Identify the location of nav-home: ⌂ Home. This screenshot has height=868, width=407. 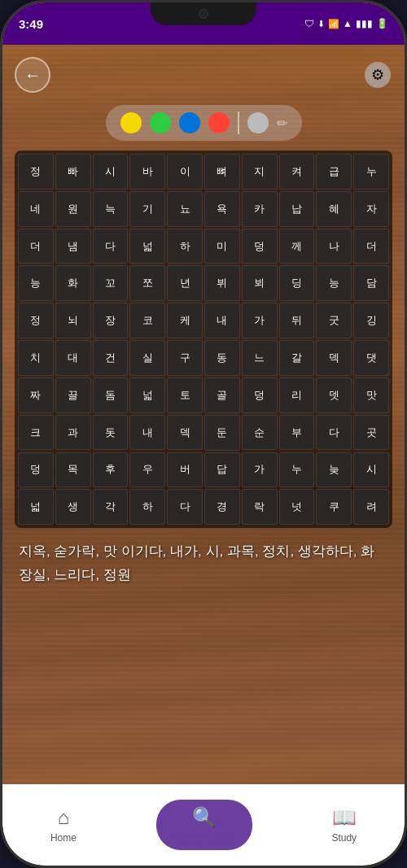
(63, 825).